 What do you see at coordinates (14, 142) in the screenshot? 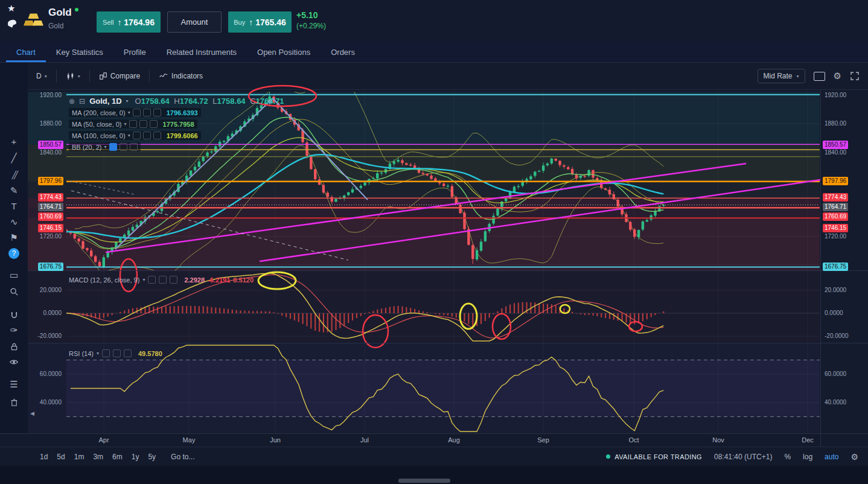
I see `crosshair-icon: +` at bounding box center [14, 142].